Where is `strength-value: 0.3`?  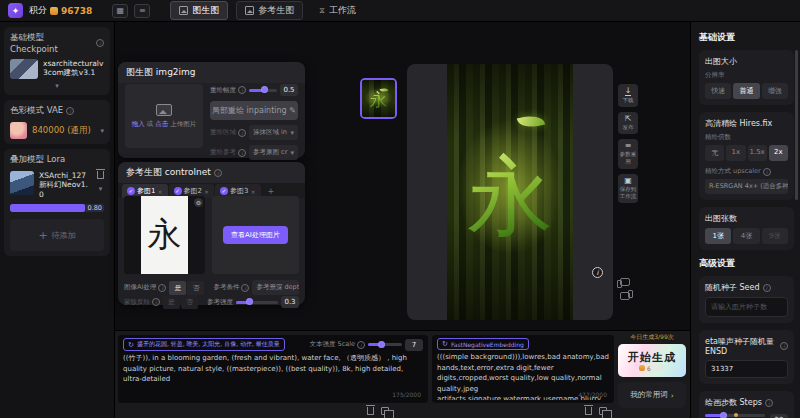 strength-value: 0.3 is located at coordinates (290, 302).